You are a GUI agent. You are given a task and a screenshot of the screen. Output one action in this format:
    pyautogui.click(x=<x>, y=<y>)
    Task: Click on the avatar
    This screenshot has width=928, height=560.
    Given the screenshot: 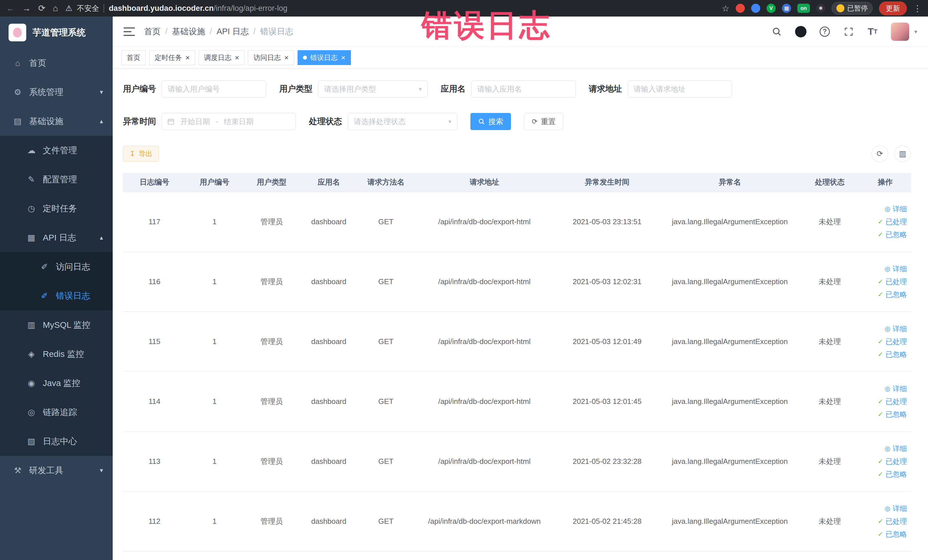 What is the action you would take?
    pyautogui.click(x=900, y=32)
    